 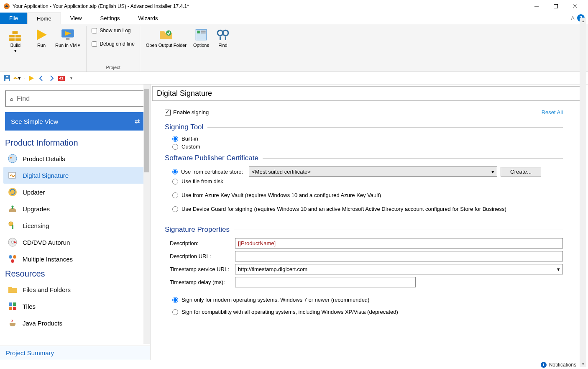 I want to click on run-button: Run, so click(x=41, y=48).